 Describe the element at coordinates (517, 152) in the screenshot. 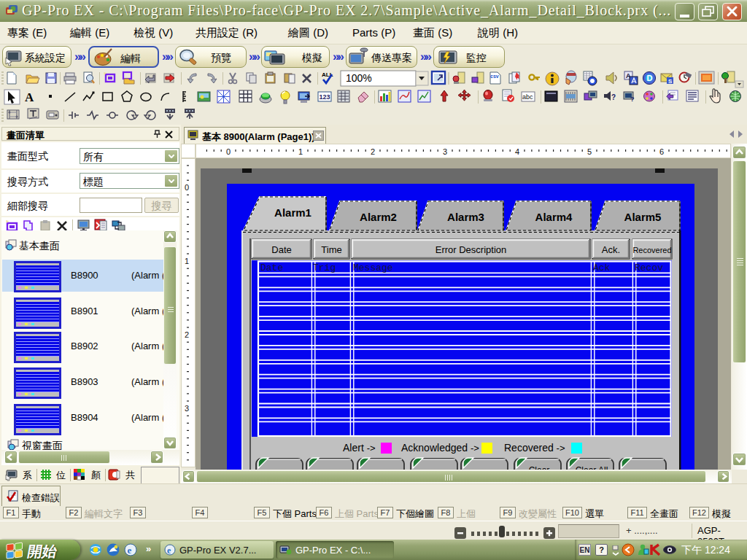

I see `svg-text: 4` at that location.